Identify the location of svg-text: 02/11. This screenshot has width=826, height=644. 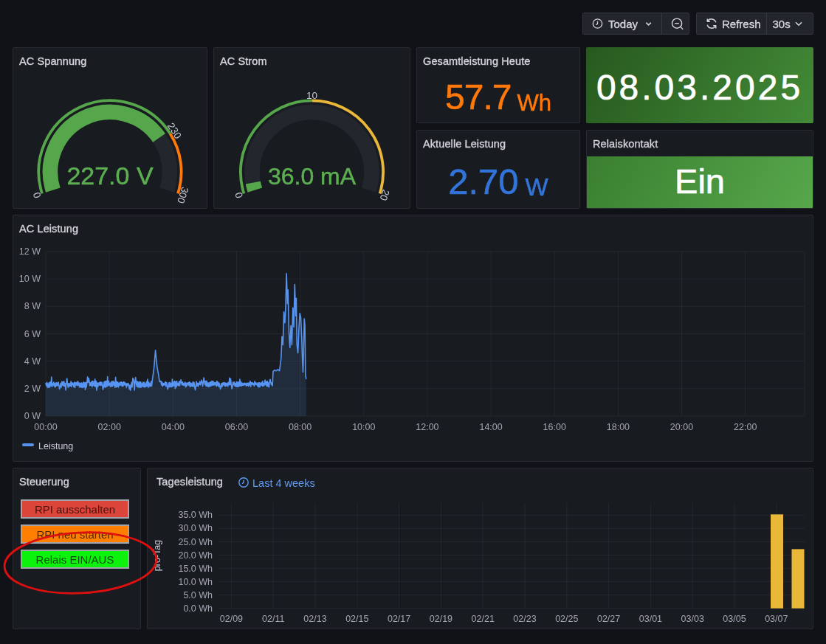
(273, 619).